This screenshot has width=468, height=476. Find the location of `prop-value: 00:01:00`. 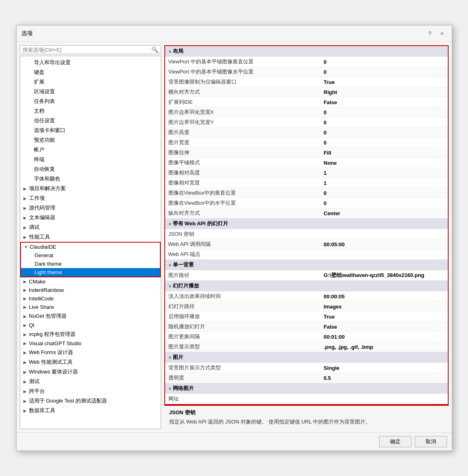

prop-value: 00:01:00 is located at coordinates (384, 337).